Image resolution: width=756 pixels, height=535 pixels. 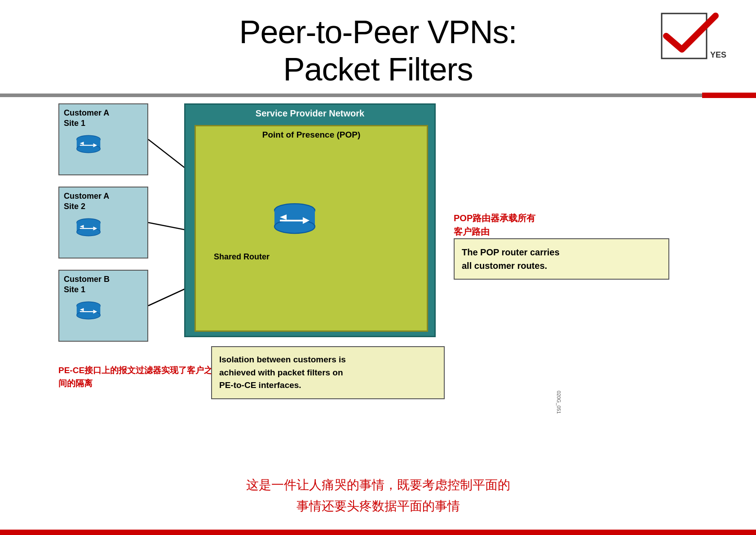 I want to click on divider, so click(x=378, y=95).